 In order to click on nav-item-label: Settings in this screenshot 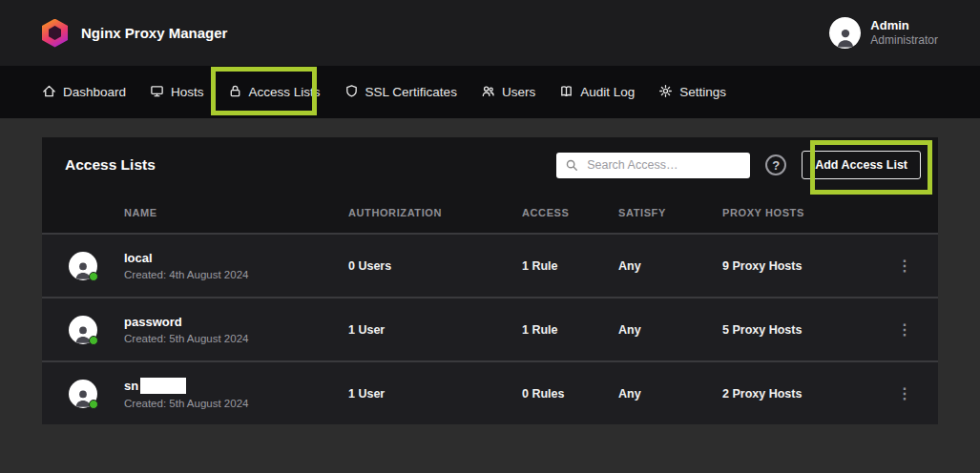, I will do `click(702, 92)`.